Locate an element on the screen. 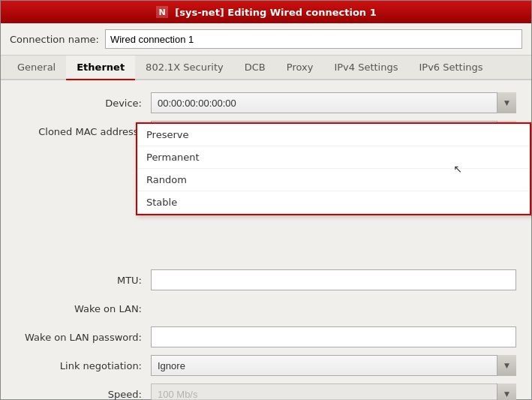  wake-on-lan-control is located at coordinates (333, 308).